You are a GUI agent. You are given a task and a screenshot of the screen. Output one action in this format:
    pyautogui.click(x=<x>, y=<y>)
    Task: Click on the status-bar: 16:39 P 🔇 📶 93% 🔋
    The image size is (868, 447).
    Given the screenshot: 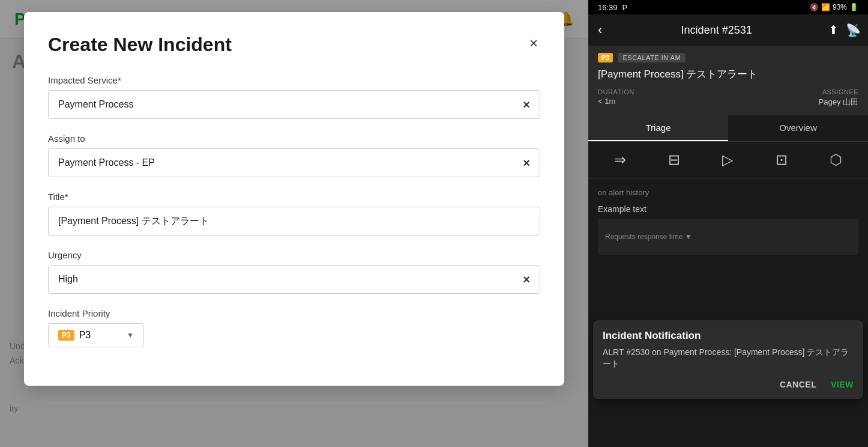 What is the action you would take?
    pyautogui.click(x=728, y=7)
    